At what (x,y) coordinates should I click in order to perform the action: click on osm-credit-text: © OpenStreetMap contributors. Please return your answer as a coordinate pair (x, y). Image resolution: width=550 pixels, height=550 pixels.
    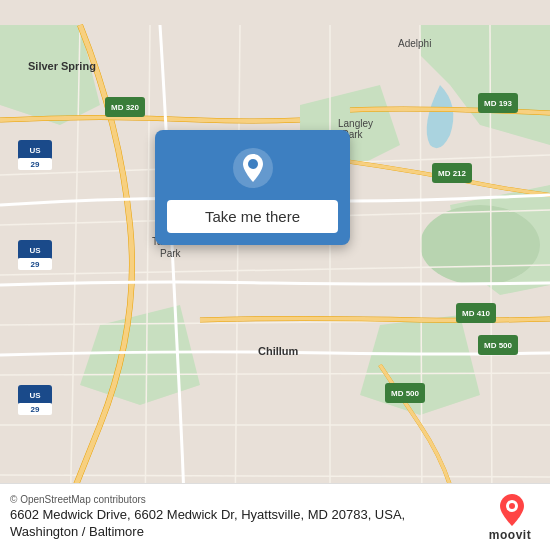
    Looking at the image, I should click on (78, 500).